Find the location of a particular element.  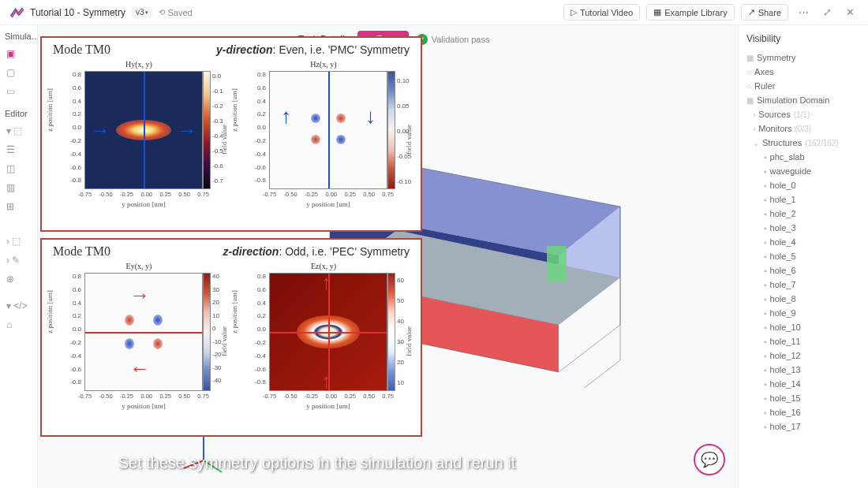

validation-status: ✓Validation pass is located at coordinates (453, 39).